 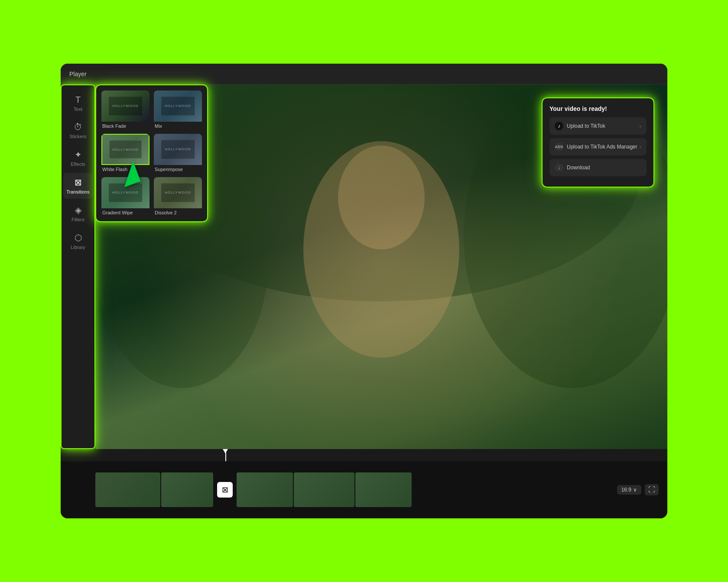 What do you see at coordinates (598, 168) in the screenshot?
I see `download-button: ↓ Download` at bounding box center [598, 168].